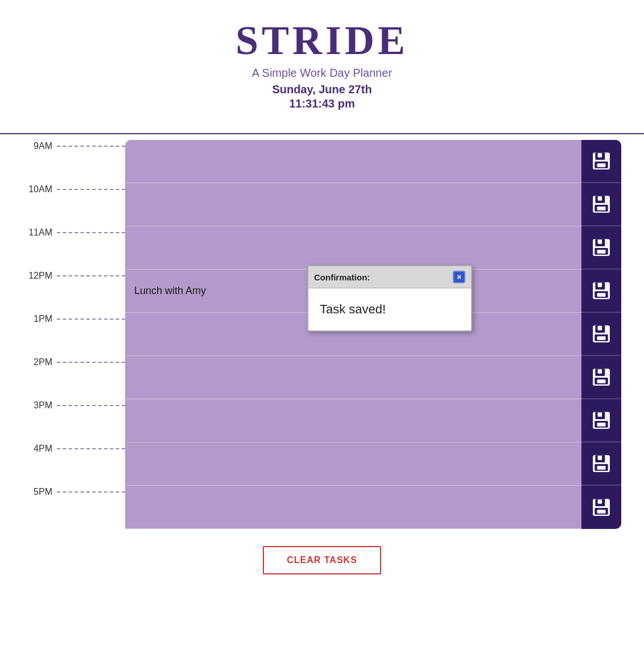  I want to click on task-row-4pm, so click(353, 464).